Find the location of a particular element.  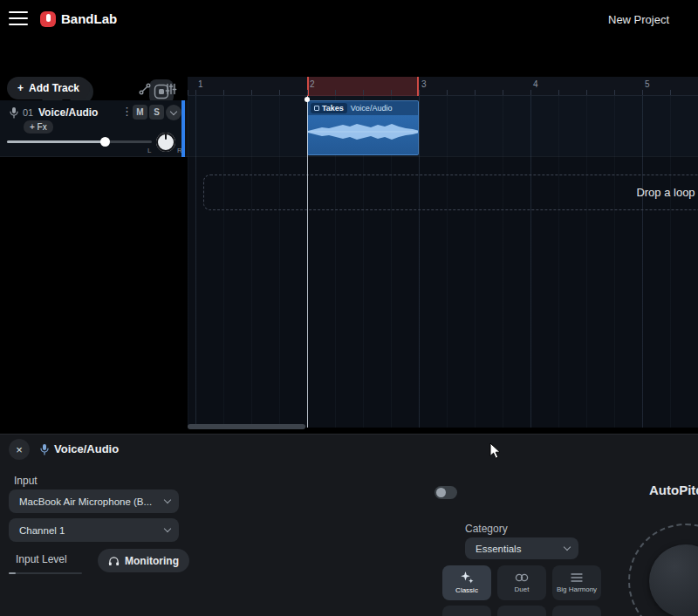

close-icon: × is located at coordinates (19, 450).